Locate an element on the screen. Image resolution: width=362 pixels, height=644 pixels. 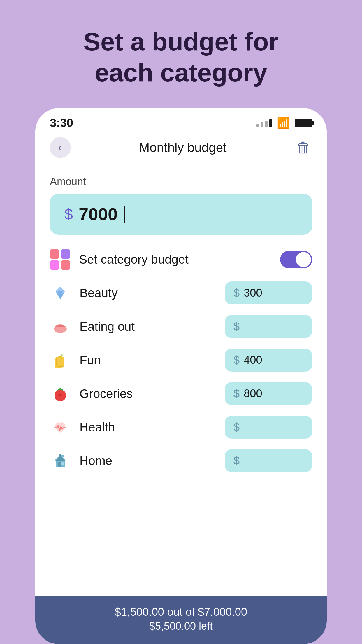
category-toggle-row: Set category budget is located at coordinates (181, 260).